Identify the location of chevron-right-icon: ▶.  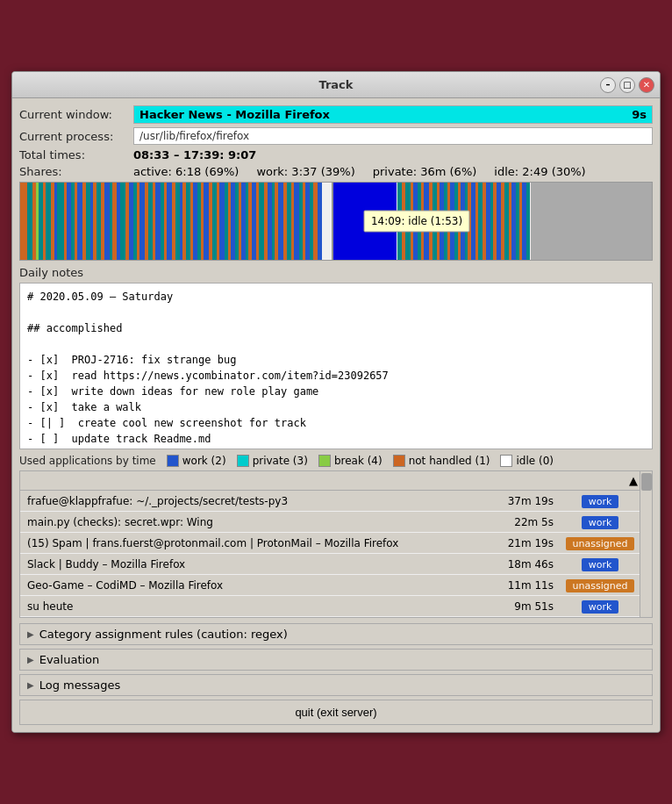
(31, 634).